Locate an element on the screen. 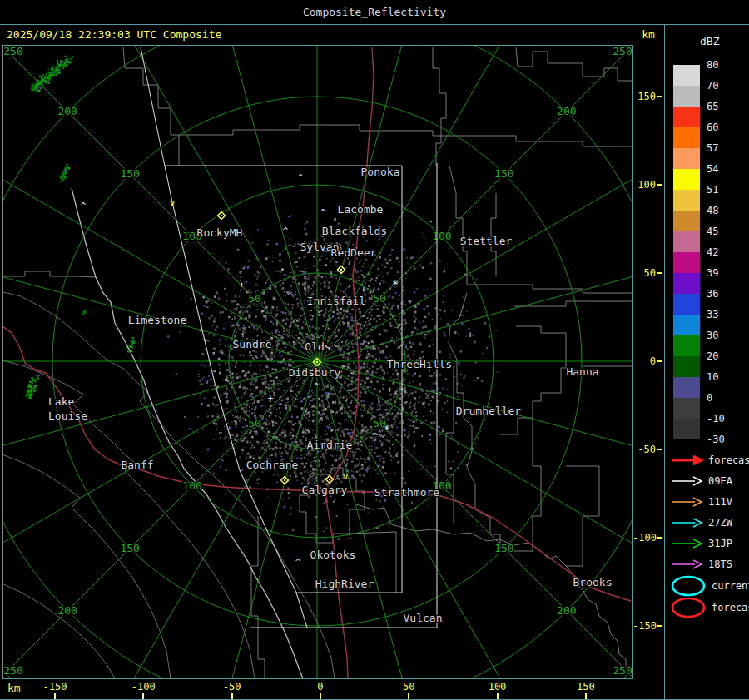 The width and height of the screenshot is (749, 700). bottom-axis-label: 100 is located at coordinates (498, 687).